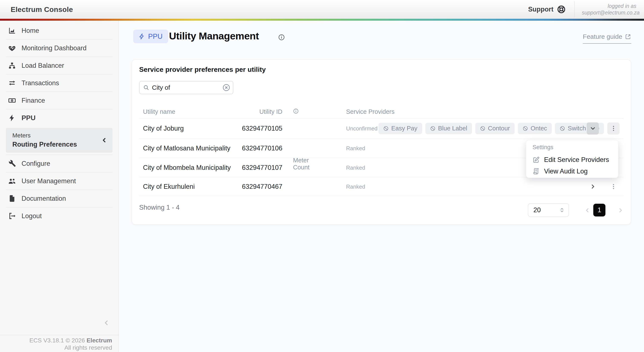 The height and width of the screenshot is (352, 644). What do you see at coordinates (491, 128) in the screenshot?
I see `provider-chips: Easy Pay Blue Label Contour Ontec` at bounding box center [491, 128].